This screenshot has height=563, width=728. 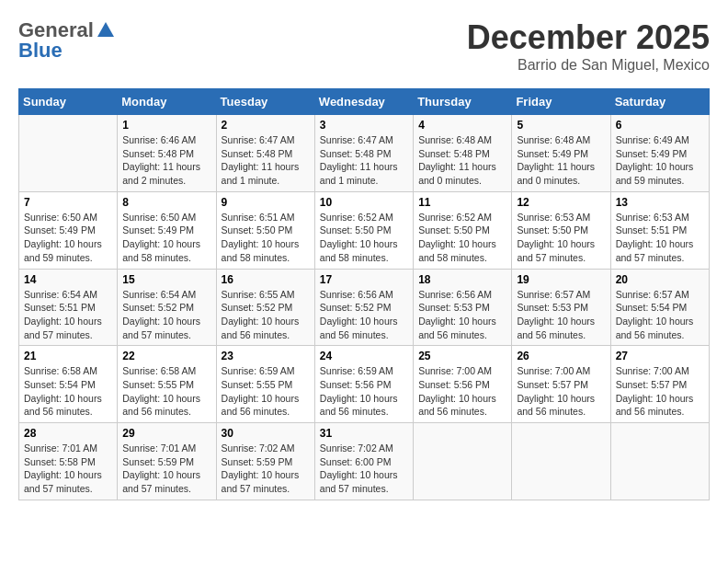 What do you see at coordinates (166, 469) in the screenshot?
I see `day-info: Sunrise: 7:01 AM Sunset: 5:59 PM Dayligh…` at bounding box center [166, 469].